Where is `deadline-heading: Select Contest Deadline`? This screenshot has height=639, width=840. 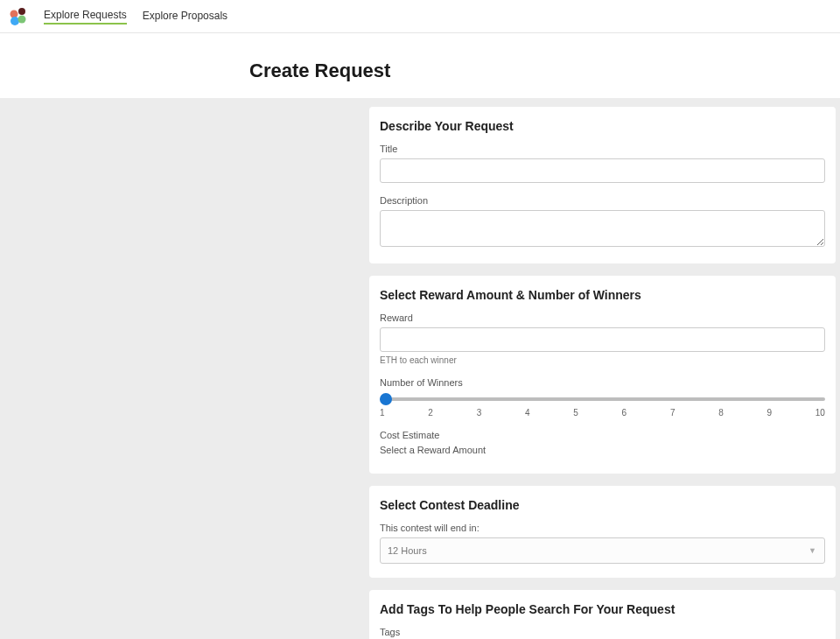 deadline-heading: Select Contest Deadline is located at coordinates (602, 505).